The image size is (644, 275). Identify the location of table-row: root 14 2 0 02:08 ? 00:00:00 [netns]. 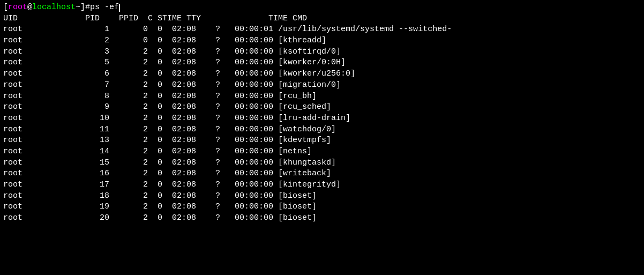
(322, 152).